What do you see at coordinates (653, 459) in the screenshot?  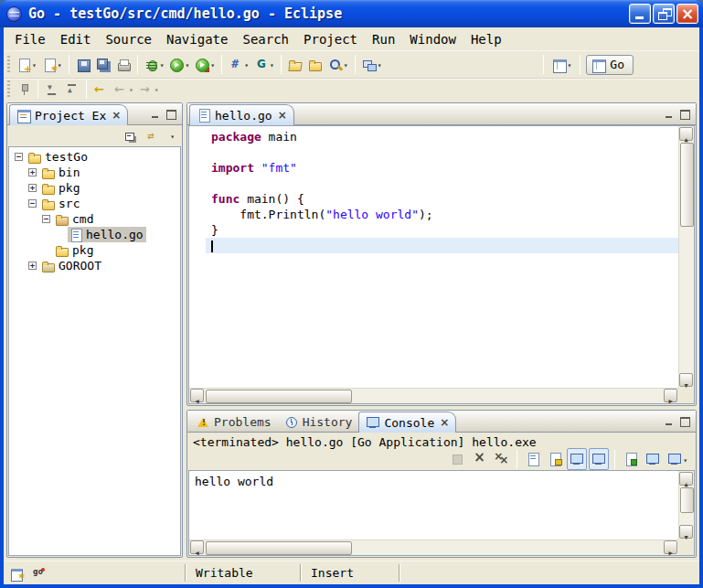 I see `display-selected-console-button` at bounding box center [653, 459].